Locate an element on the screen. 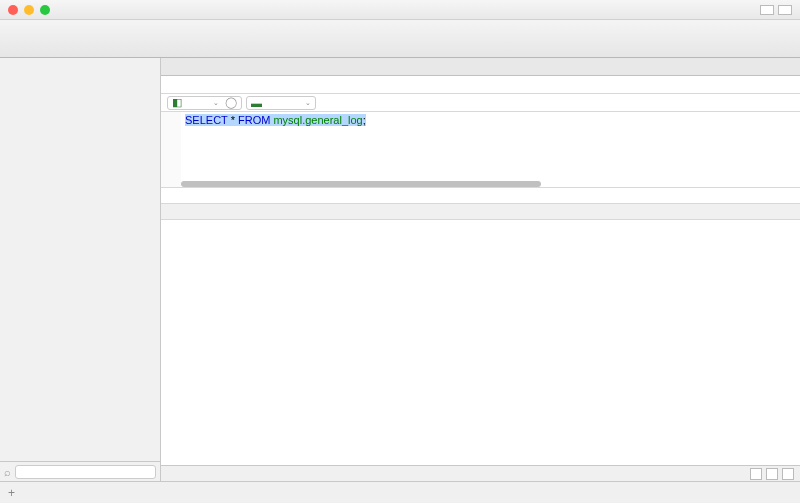 This screenshot has height=503, width=800. maximize-window is located at coordinates (45, 10).